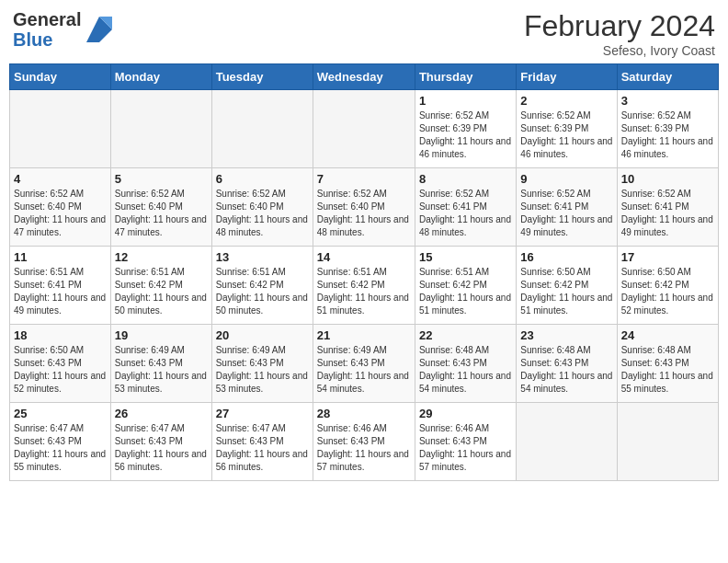  What do you see at coordinates (364, 335) in the screenshot?
I see `day-number: 21` at bounding box center [364, 335].